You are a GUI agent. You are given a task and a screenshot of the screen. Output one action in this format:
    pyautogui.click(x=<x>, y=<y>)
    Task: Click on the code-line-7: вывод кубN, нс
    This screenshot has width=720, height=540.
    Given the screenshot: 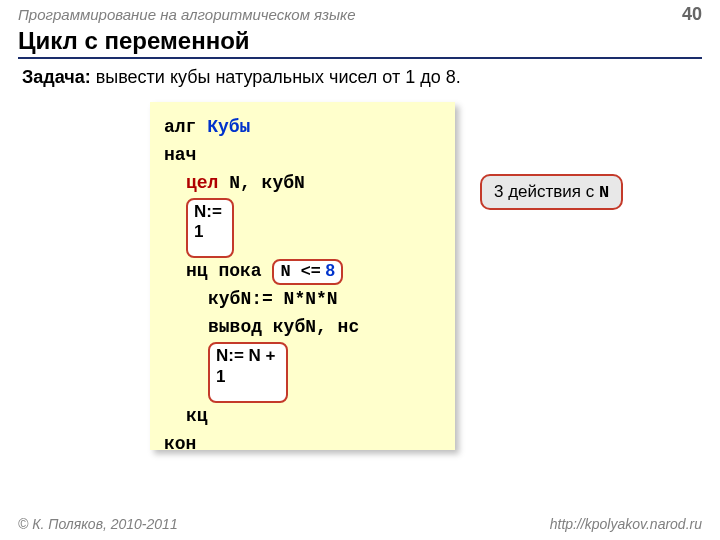 What is the action you would take?
    pyautogui.click(x=302, y=328)
    